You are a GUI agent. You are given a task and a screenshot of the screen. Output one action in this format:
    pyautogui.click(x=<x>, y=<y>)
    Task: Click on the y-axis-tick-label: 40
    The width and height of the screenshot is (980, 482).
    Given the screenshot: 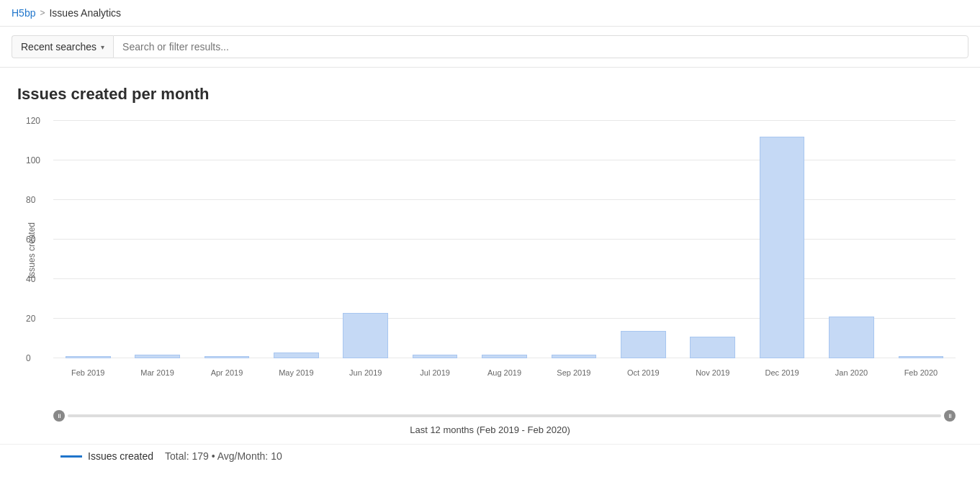 What is the action you would take?
    pyautogui.click(x=30, y=279)
    